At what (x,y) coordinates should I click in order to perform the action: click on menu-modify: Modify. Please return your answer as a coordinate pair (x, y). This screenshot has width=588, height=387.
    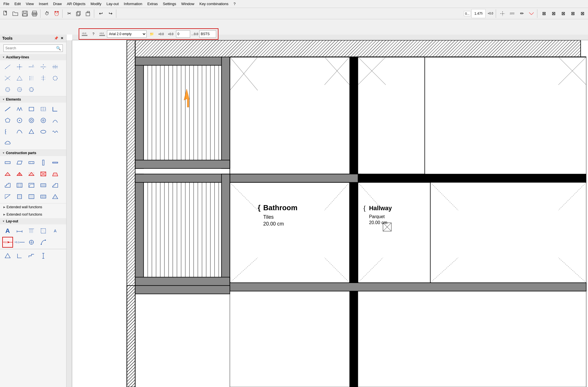
    Looking at the image, I should click on (96, 4).